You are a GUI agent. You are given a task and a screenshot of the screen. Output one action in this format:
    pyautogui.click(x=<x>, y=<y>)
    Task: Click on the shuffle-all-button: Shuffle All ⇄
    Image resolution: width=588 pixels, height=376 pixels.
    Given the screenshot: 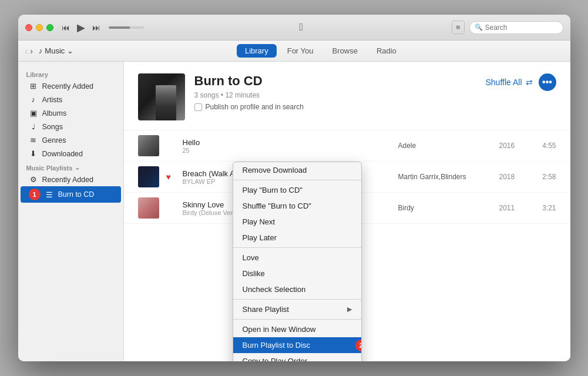 What is the action you would take?
    pyautogui.click(x=509, y=82)
    